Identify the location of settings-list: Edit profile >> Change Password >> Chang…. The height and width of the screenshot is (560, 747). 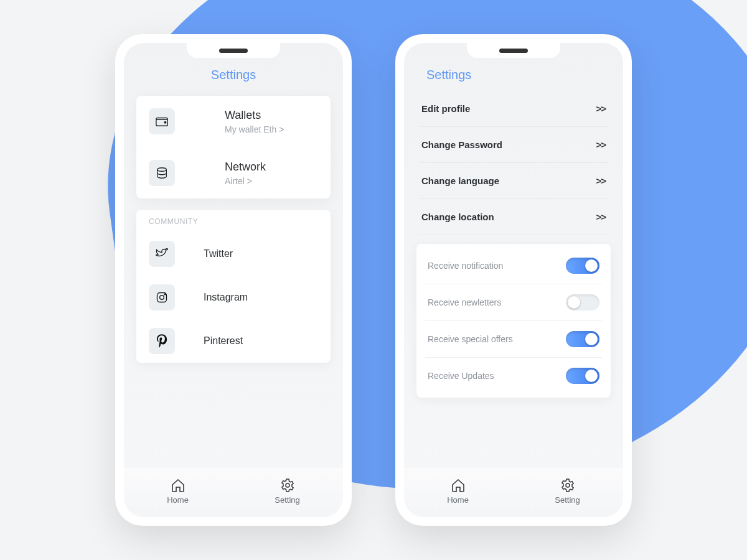
(514, 163).